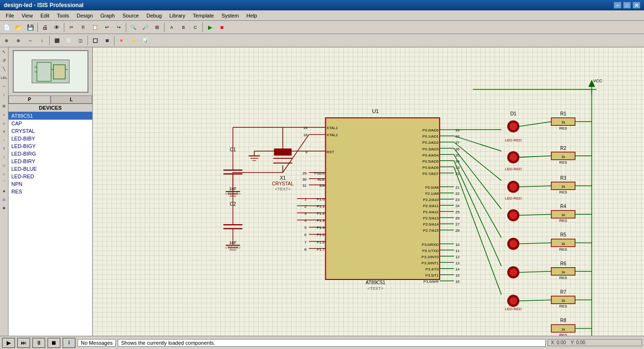 The image size is (644, 349). What do you see at coordinates (4, 157) in the screenshot?
I see `draw-line-tool: /` at bounding box center [4, 157].